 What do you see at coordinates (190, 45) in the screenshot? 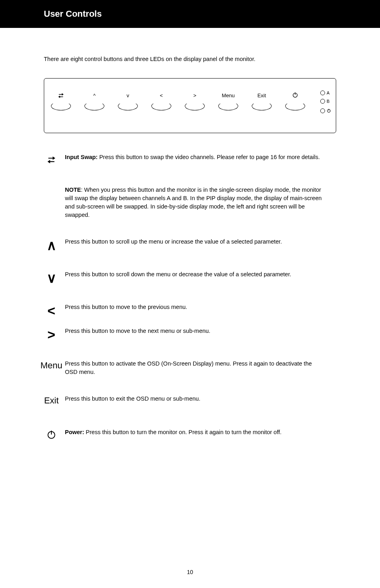
I see `intro-text: There are eight control buttons and thre…` at bounding box center [190, 45].